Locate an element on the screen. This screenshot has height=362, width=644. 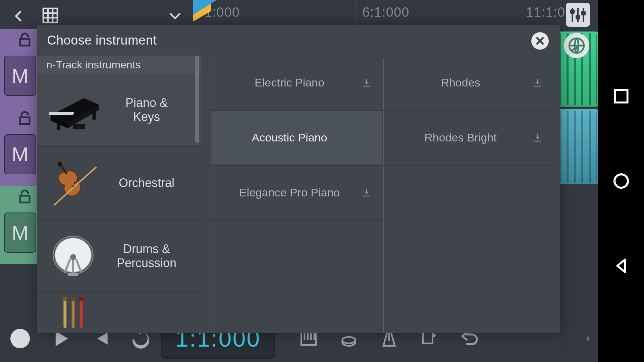
sound-acoustic-piano: Acoustic Piano is located at coordinates (296, 138).